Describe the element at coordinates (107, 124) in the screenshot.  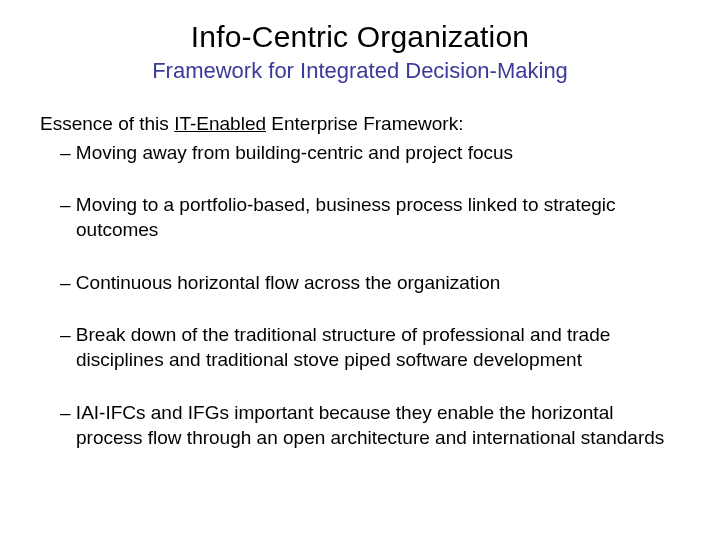
I see `lead-pre: Essence of this` at that location.